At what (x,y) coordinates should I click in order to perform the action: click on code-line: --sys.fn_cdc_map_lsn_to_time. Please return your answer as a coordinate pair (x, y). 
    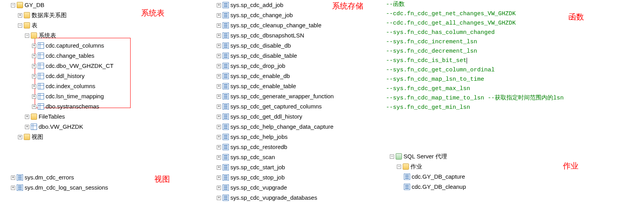
    Looking at the image, I should click on (515, 80).